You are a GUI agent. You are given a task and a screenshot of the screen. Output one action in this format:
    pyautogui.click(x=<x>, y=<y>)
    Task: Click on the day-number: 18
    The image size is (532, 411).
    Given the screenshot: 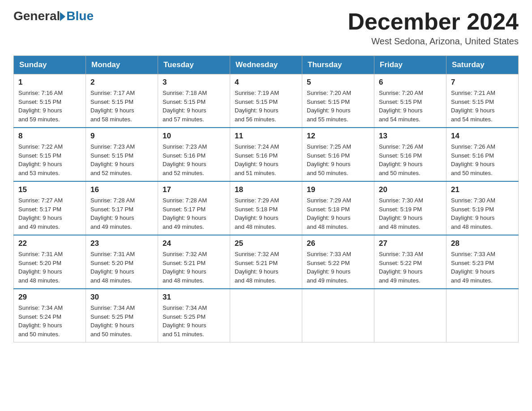 What is the action you would take?
    pyautogui.click(x=266, y=190)
    